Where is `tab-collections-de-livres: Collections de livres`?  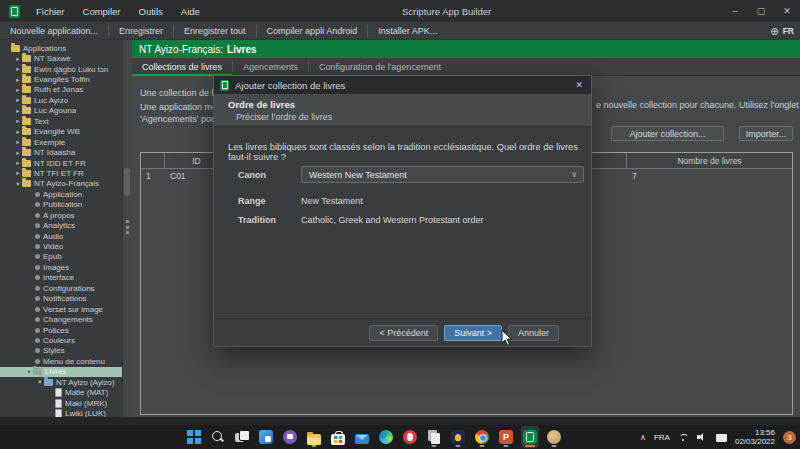 tab-collections-de-livres: Collections de livres is located at coordinates (182, 66).